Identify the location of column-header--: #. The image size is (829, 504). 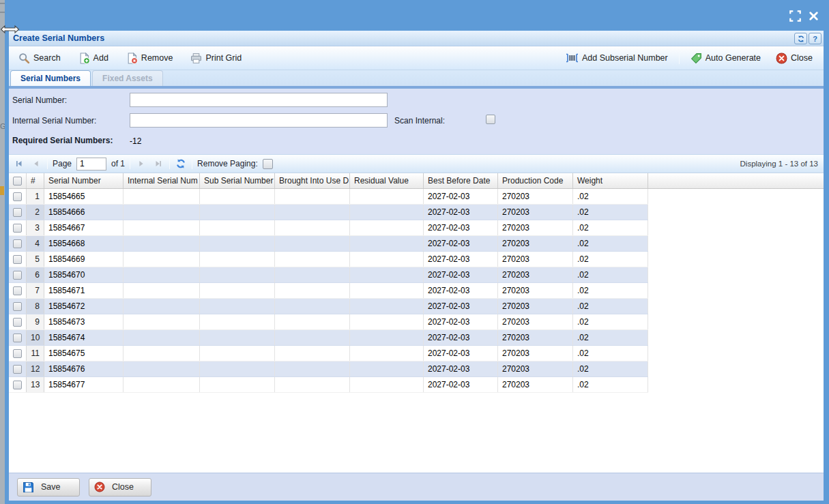
(35, 181).